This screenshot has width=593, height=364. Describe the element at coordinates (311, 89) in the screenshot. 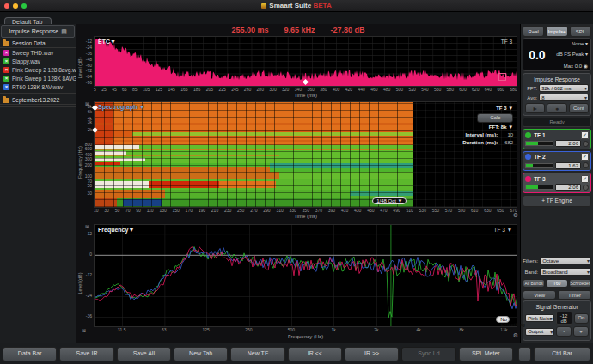

I see `x-tick-label: 360` at that location.